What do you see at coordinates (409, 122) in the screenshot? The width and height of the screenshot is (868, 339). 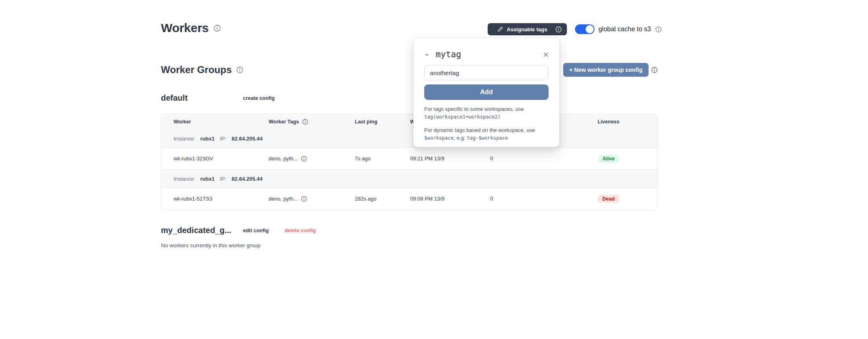 I see `table-header-row: Worker Worker Tags Last ping Worker star…` at bounding box center [409, 122].